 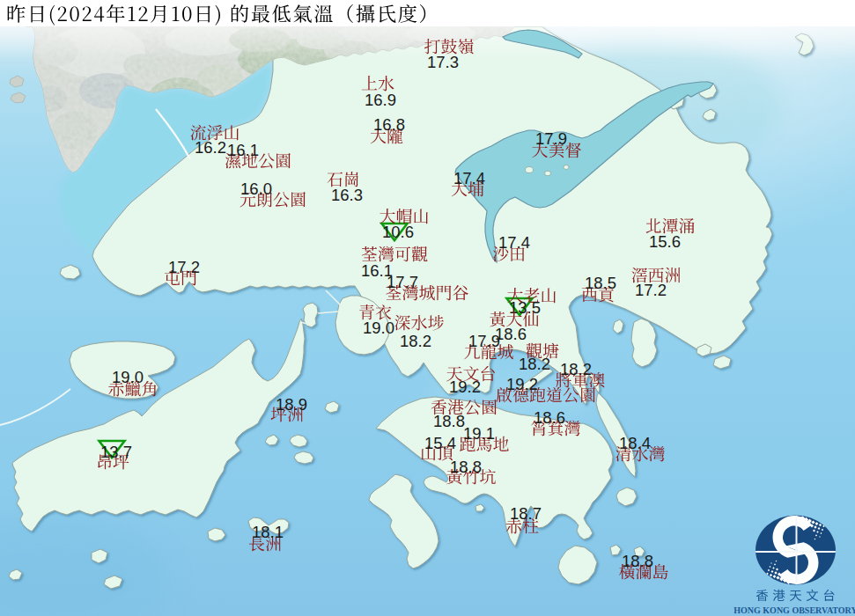 I want to click on svg-text: 18.5, so click(x=601, y=283).